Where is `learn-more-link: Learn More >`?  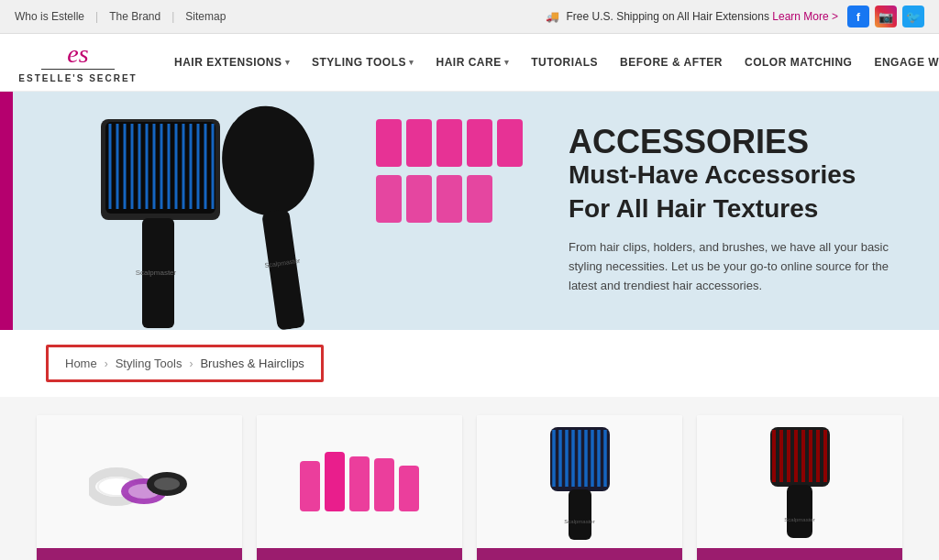 learn-more-link: Learn More > is located at coordinates (805, 16).